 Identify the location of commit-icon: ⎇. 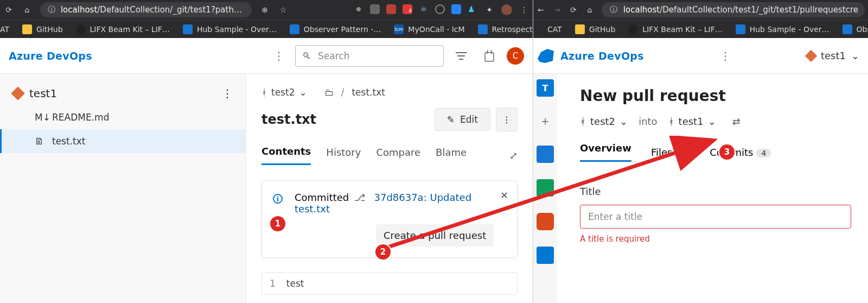
(360, 198).